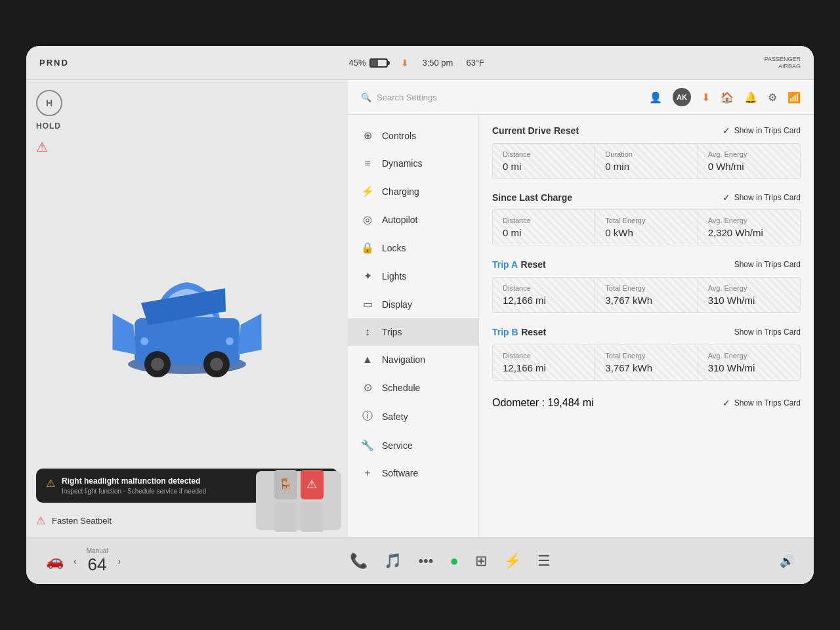 The image size is (840, 630). I want to click on nav-item-service: 🔧 Service, so click(413, 445).